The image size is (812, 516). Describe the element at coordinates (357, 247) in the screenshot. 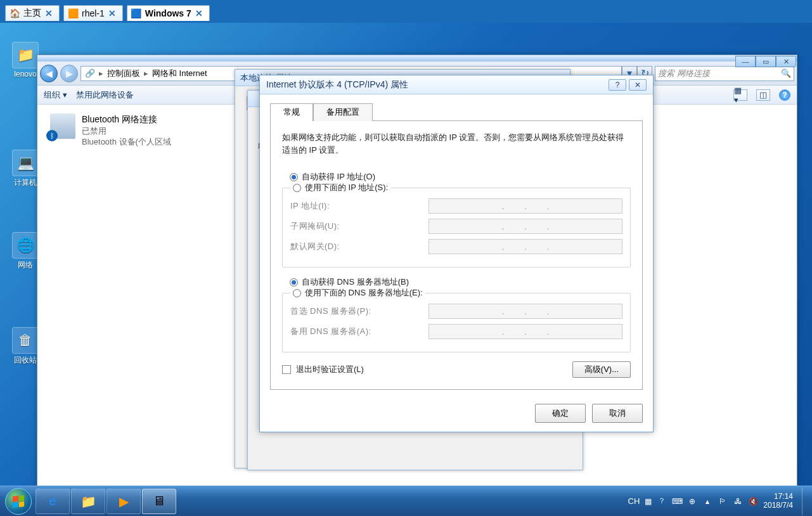

I see `label-gateway: 默认网关(D):` at that location.